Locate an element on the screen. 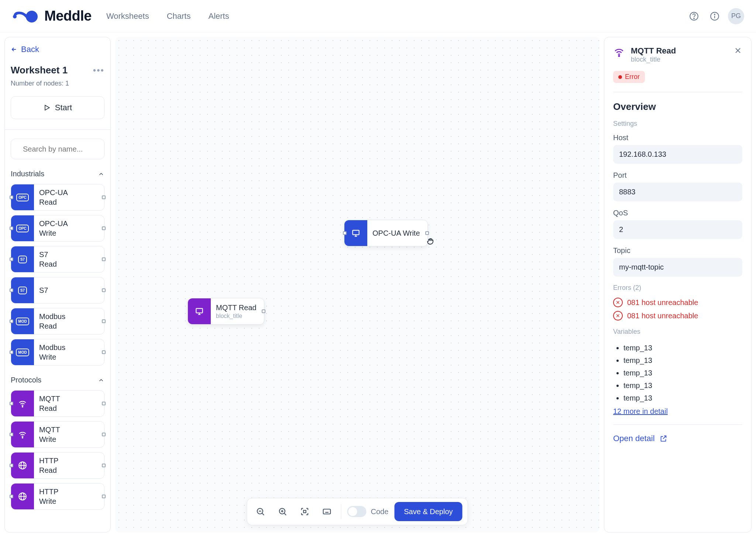 The width and height of the screenshot is (756, 537). industrials-list: OPCOPC-UARead OPCOPC-UAWrite S7S7Read S7… is located at coordinates (58, 275).